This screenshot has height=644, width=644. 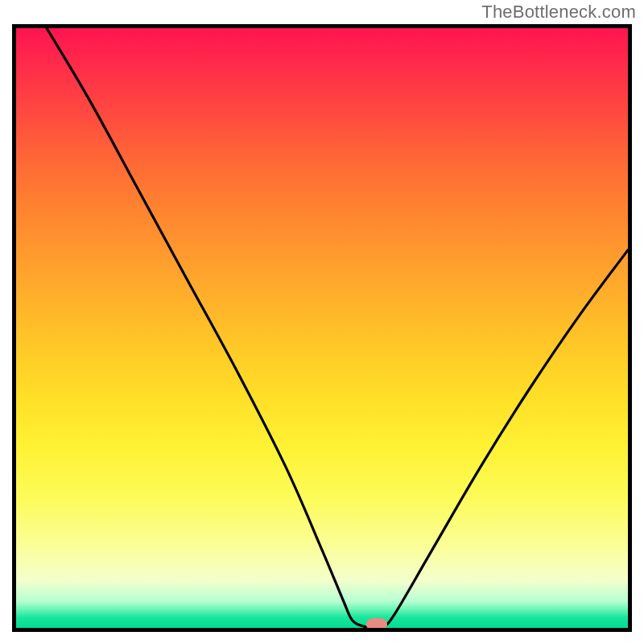 I want to click on min-marker, so click(x=377, y=625).